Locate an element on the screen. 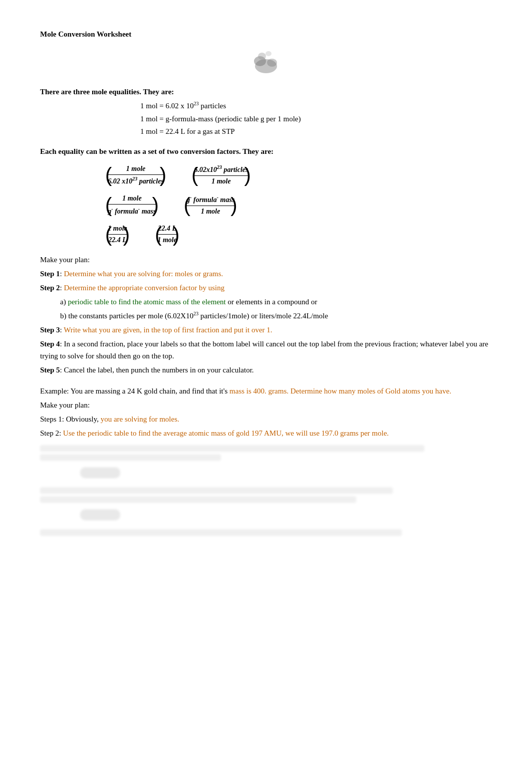 This screenshot has height=780, width=532. bracket-right-3a: ) is located at coordinates (126, 235).